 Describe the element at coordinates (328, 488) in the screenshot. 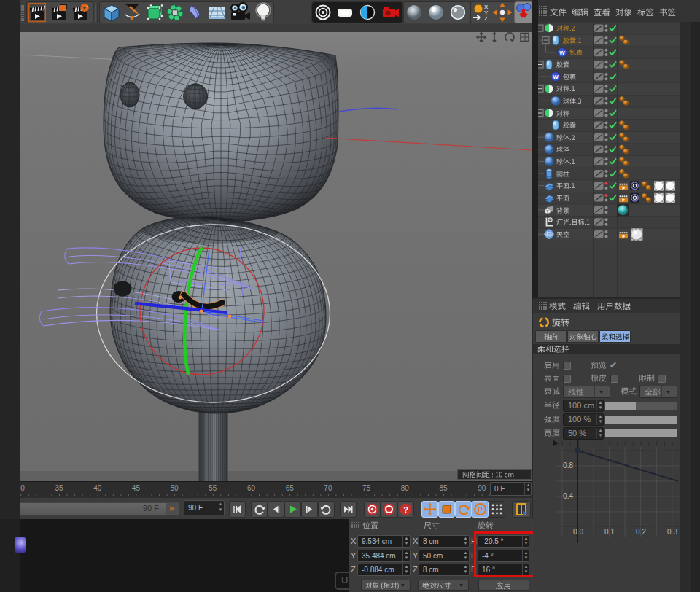

I see `svg-text: 70` at that location.